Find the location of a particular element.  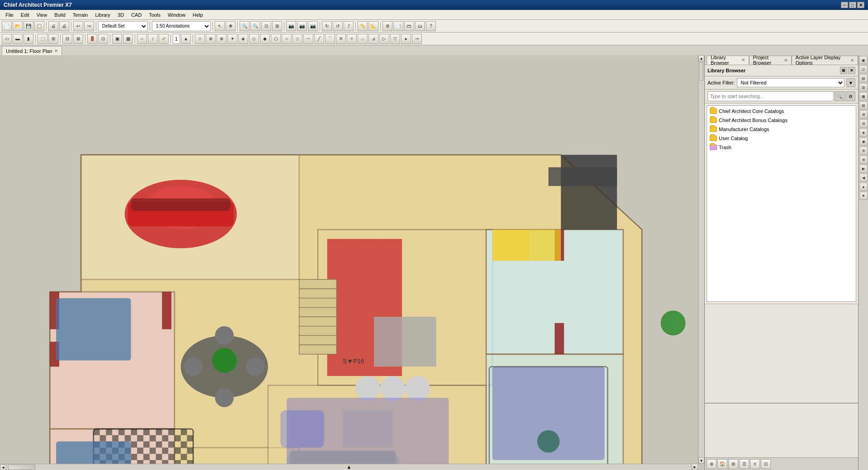

door-btn: 🚪 is located at coordinates (92, 39).